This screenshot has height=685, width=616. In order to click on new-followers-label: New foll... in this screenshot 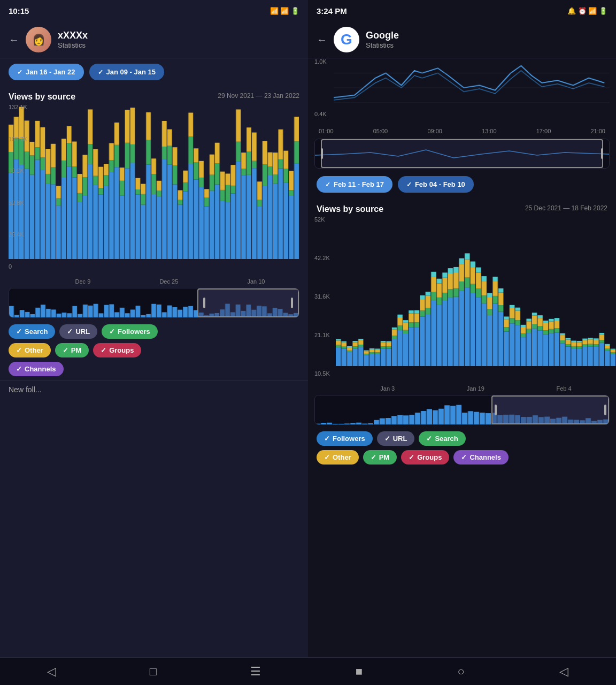, I will do `click(154, 390)`.